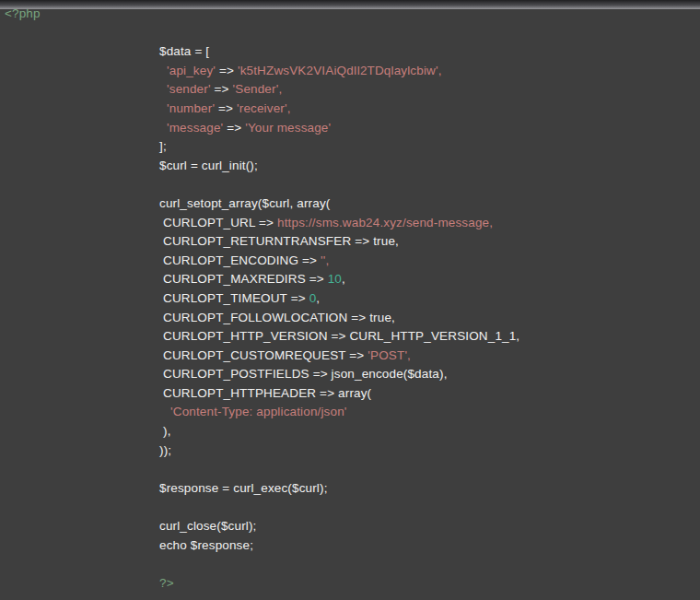  What do you see at coordinates (324, 260) in the screenshot?
I see `code-token-string: '',` at bounding box center [324, 260].